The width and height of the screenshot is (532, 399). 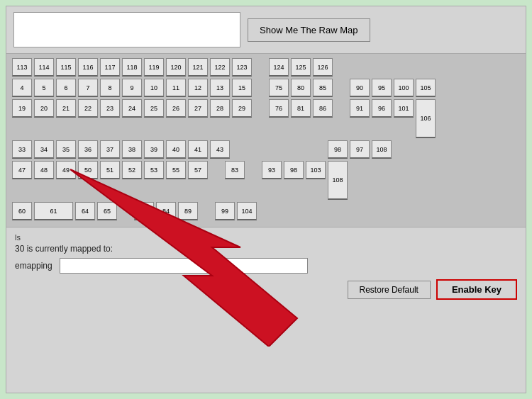 I want to click on key-21: 21, so click(x=66, y=108).